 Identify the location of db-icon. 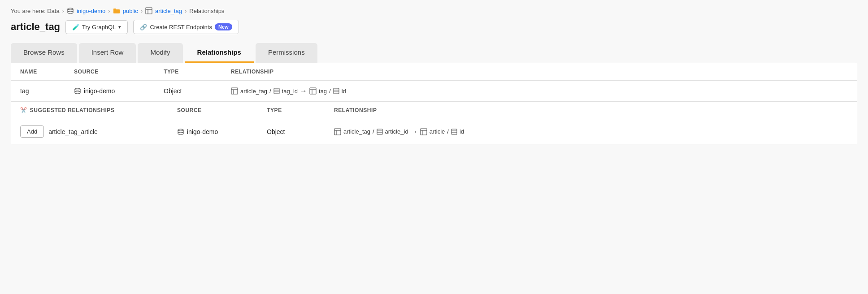
(70, 11).